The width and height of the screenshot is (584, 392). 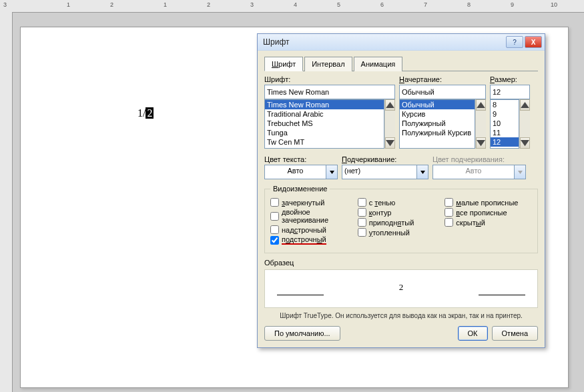 What do you see at coordinates (505, 114) in the screenshot?
I see `list-item: 9` at bounding box center [505, 114].